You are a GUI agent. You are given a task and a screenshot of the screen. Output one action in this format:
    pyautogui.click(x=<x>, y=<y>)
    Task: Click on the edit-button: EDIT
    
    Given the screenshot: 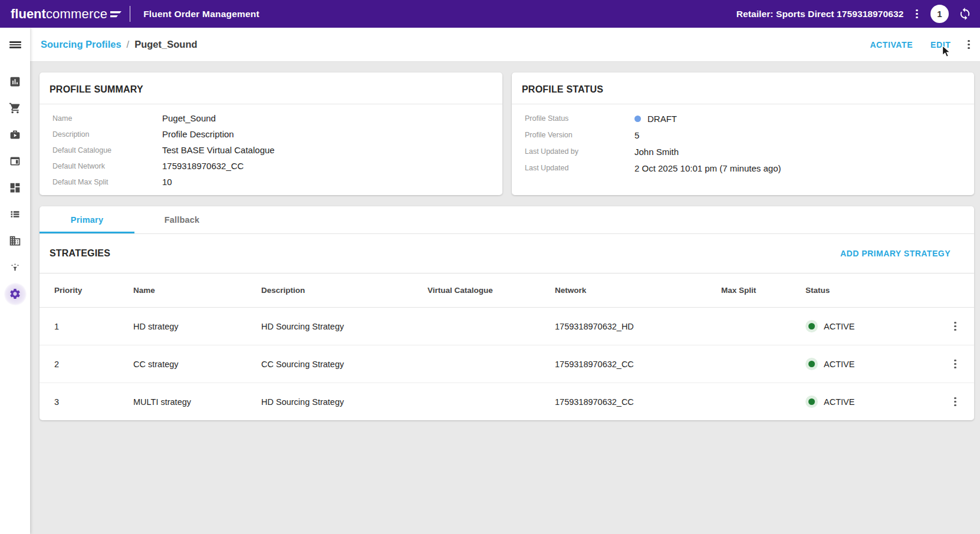 What is the action you would take?
    pyautogui.click(x=940, y=45)
    